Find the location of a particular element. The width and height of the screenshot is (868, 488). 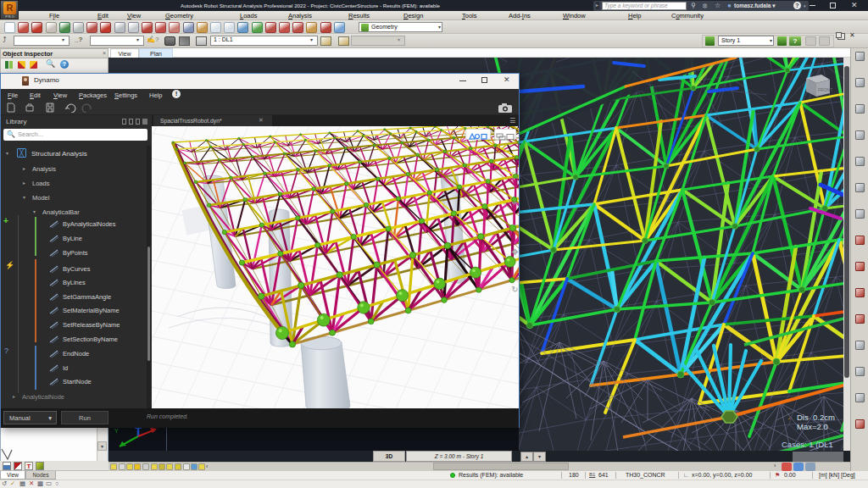

svg-text: FRONT is located at coordinates (826, 90).